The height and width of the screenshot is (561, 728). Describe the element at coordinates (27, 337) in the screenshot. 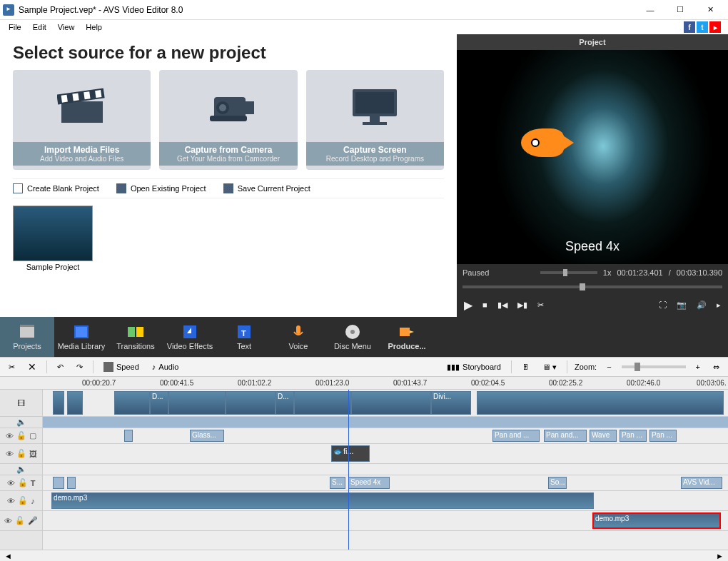

I see `tab-projects: Projects` at that location.